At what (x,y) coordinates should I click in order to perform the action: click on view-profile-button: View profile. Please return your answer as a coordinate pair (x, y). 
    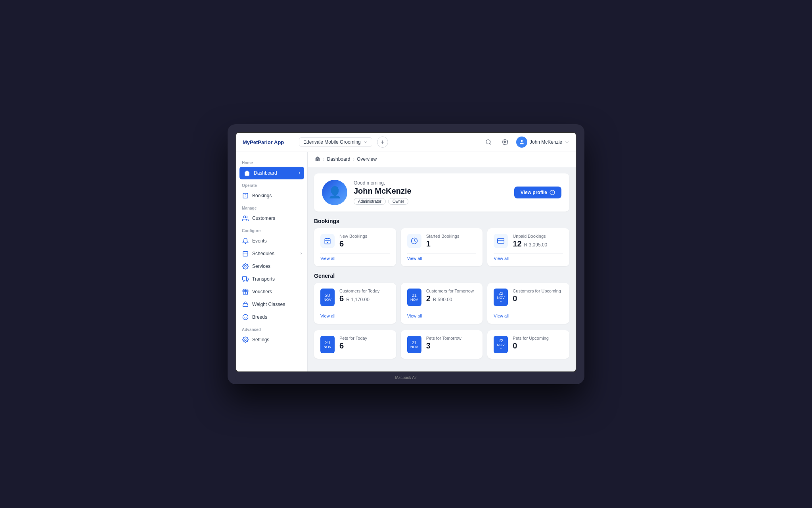
    Looking at the image, I should click on (538, 192).